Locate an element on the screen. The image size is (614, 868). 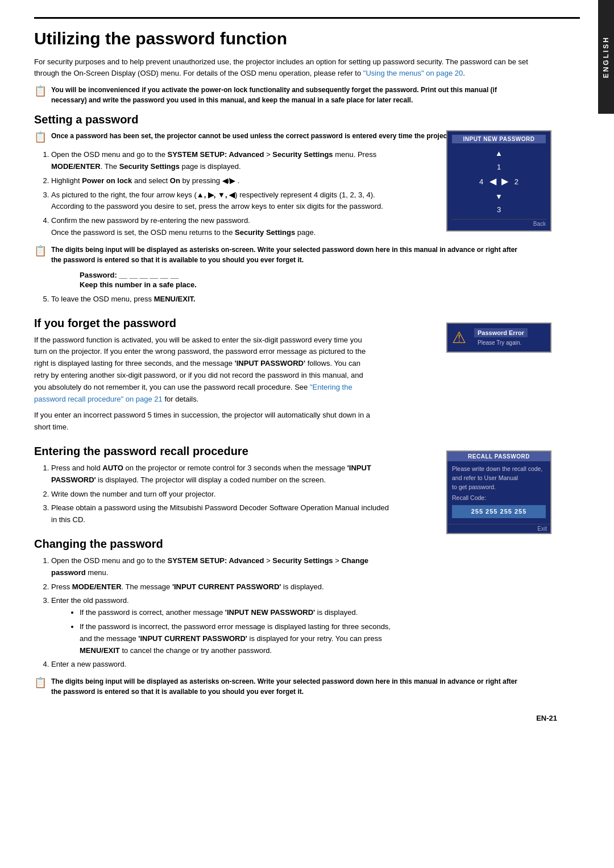
recall-footer: Exit is located at coordinates (499, 528).